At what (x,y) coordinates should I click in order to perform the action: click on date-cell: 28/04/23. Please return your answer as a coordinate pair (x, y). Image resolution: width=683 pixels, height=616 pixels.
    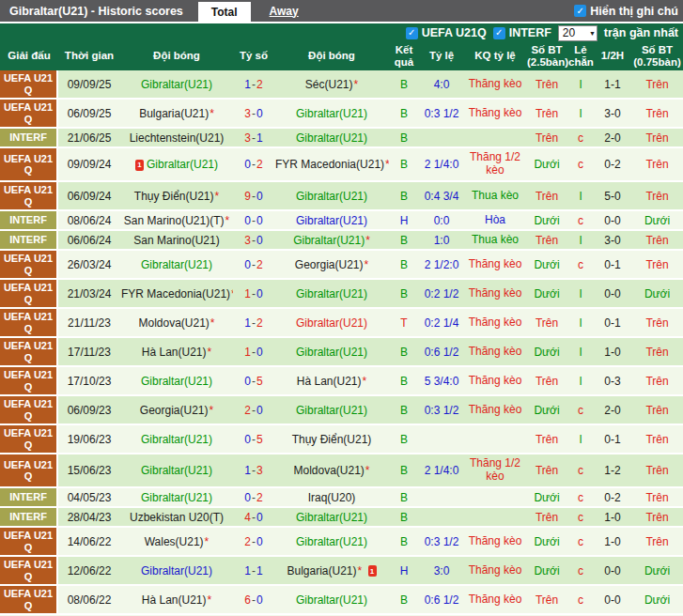
    Looking at the image, I should click on (89, 517).